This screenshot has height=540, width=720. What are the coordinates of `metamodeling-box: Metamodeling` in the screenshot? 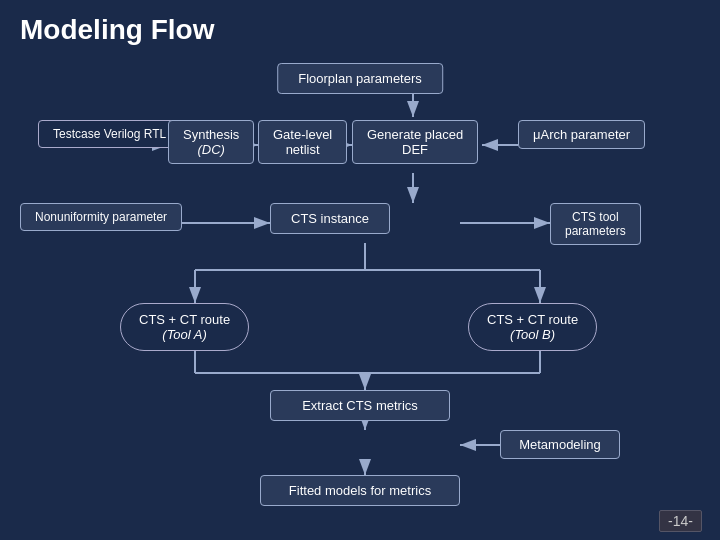 It's located at (560, 444).